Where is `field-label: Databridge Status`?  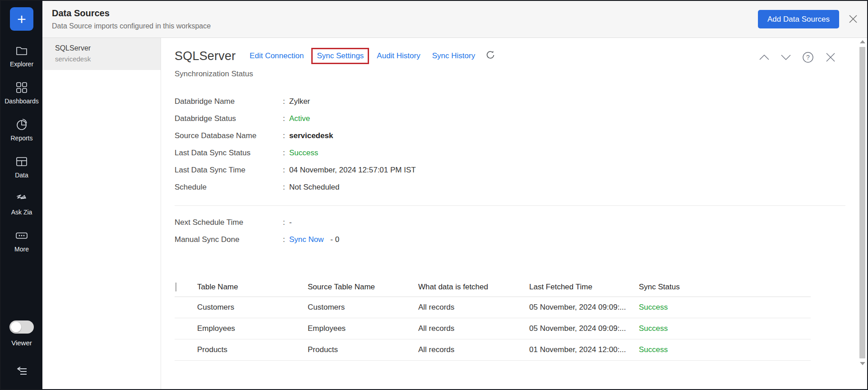 field-label: Databridge Status is located at coordinates (229, 118).